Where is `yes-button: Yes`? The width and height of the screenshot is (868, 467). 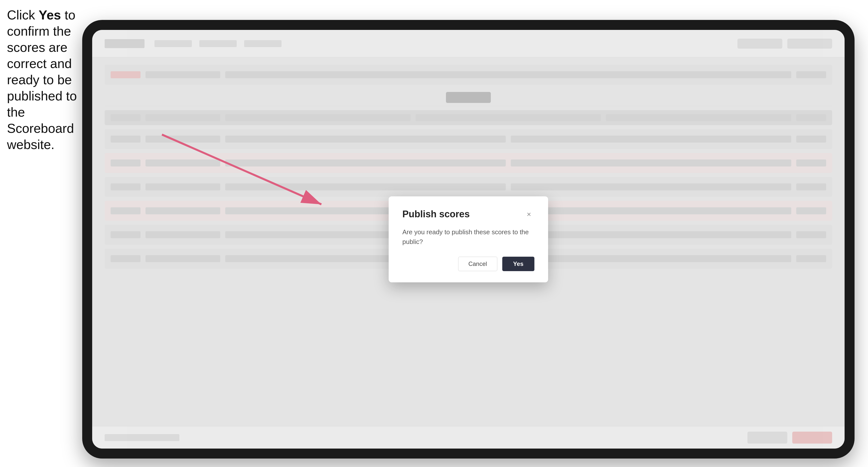
yes-button: Yes is located at coordinates (518, 264).